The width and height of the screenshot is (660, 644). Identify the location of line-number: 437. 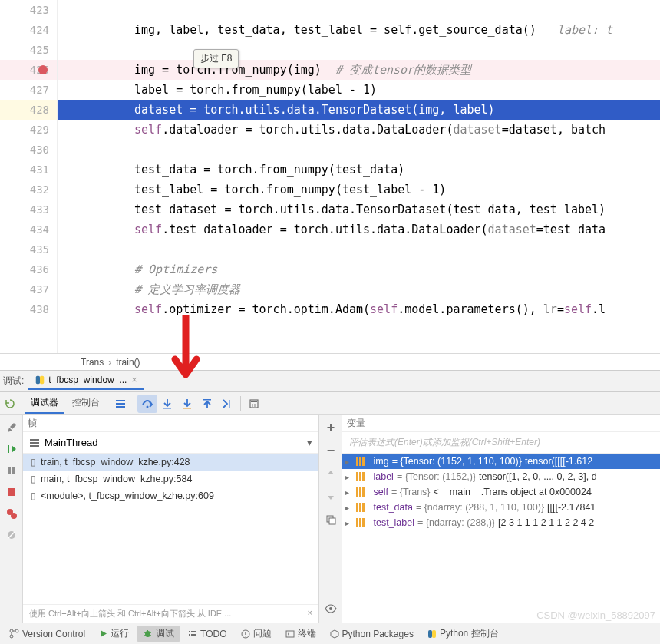
(28, 289).